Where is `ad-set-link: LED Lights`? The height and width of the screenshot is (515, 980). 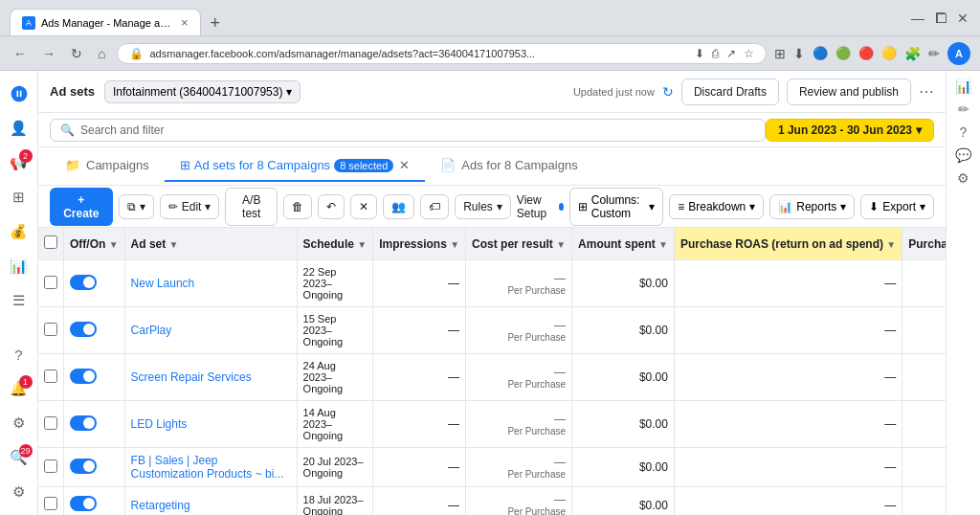
ad-set-link: LED Lights is located at coordinates (159, 424).